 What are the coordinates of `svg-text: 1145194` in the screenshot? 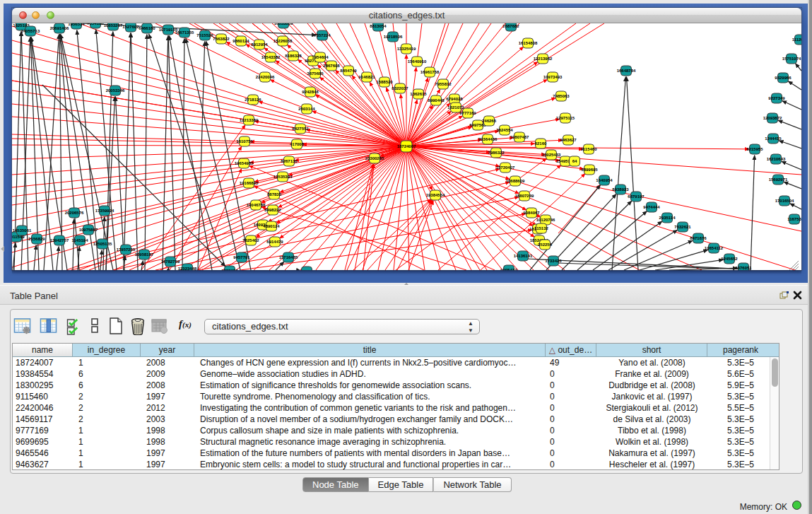 It's located at (80, 240).